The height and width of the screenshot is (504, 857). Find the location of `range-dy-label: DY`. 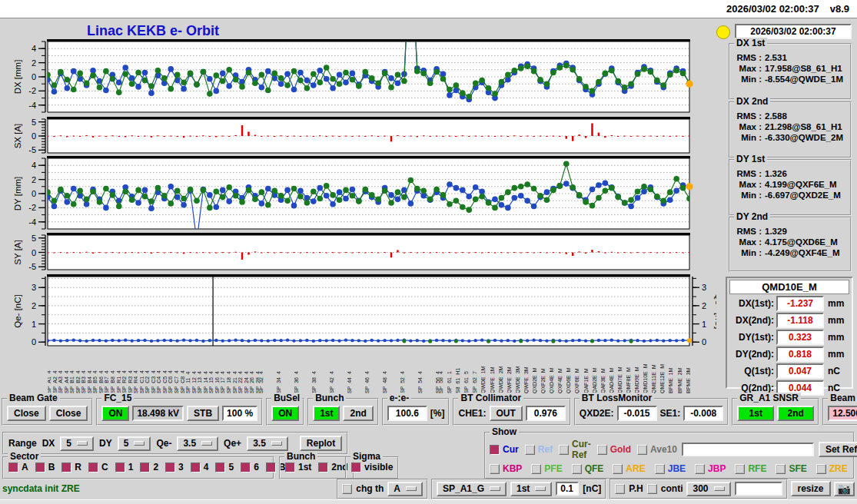

range-dy-label: DY is located at coordinates (106, 443).